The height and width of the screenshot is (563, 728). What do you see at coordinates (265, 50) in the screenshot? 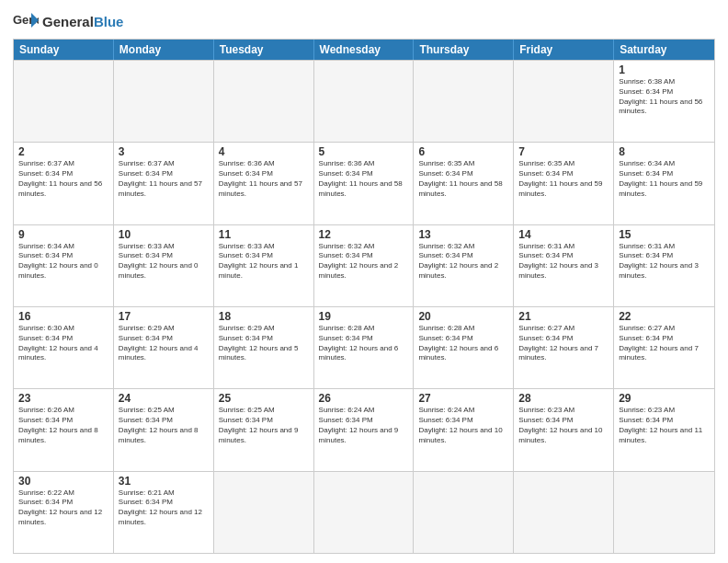
I see `header-day-tuesday: Tuesday` at bounding box center [265, 50].